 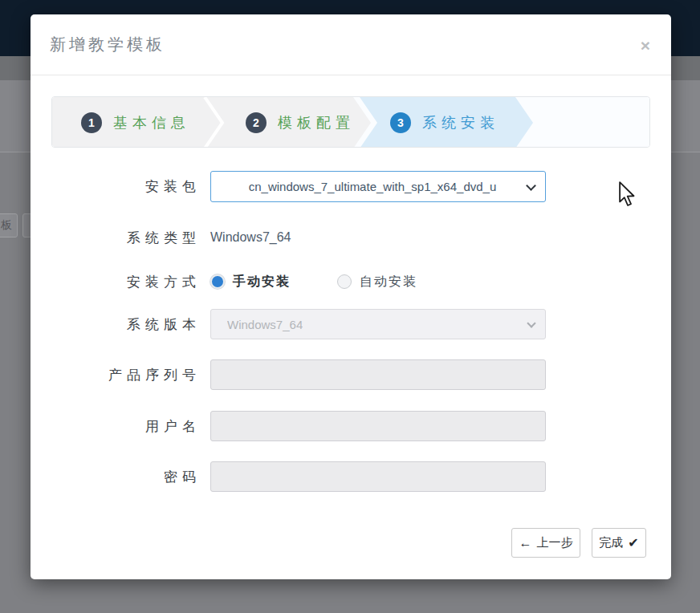 What do you see at coordinates (526, 543) in the screenshot?
I see `arrow-left-icon: ←` at bounding box center [526, 543].